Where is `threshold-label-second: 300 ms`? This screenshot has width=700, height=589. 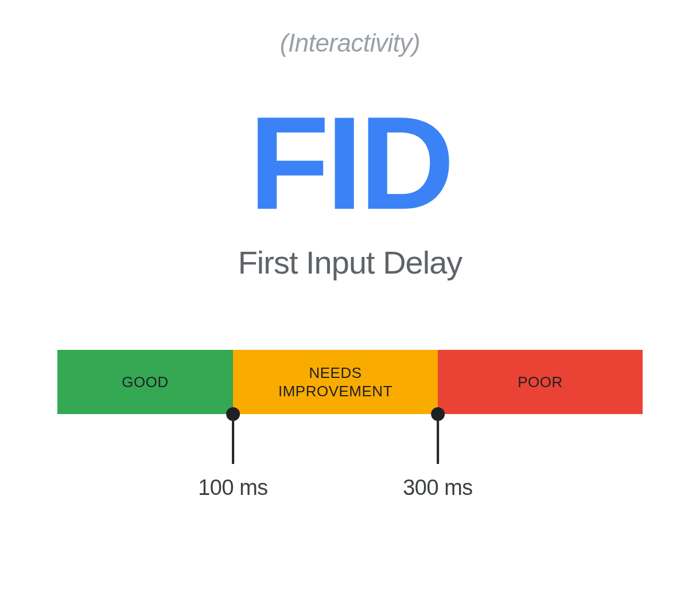 threshold-label-second: 300 ms is located at coordinates (438, 487).